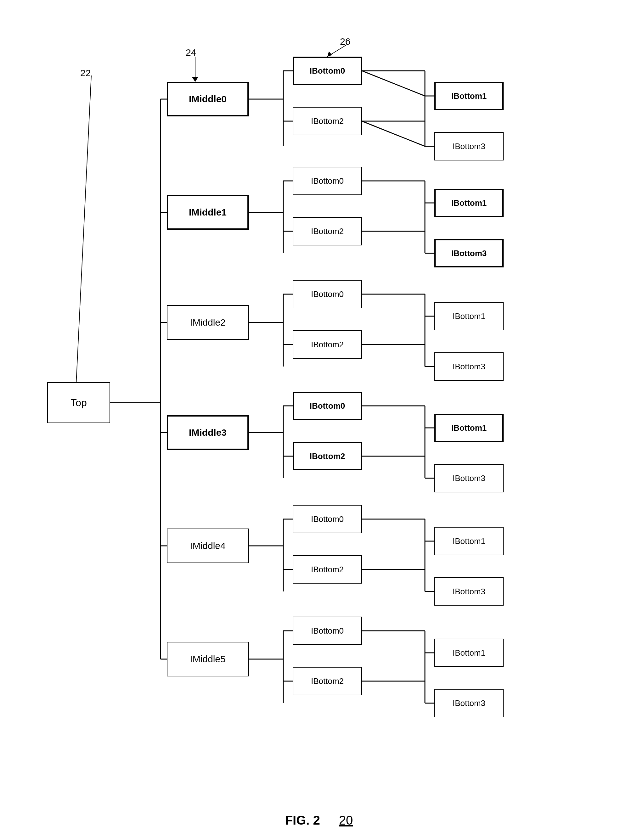  Describe the element at coordinates (469, 203) in the screenshot. I see `g1-bottom-1: IBottom1` at that location.